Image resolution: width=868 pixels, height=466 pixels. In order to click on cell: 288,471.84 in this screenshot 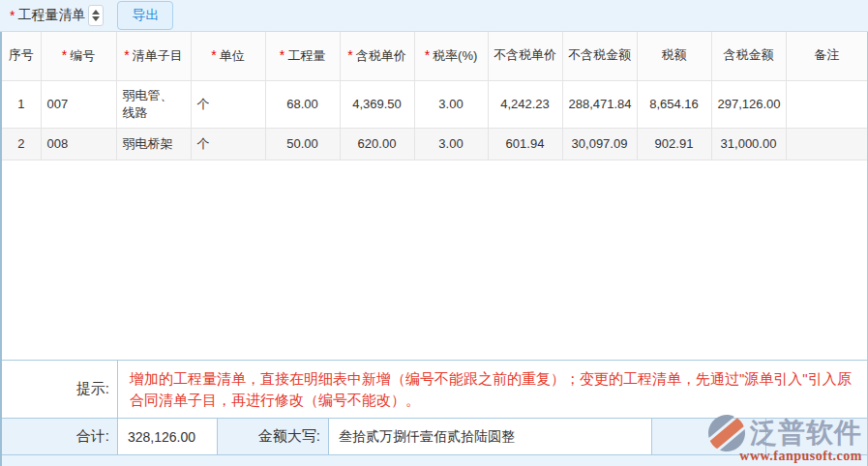, I will do `click(600, 104)`.